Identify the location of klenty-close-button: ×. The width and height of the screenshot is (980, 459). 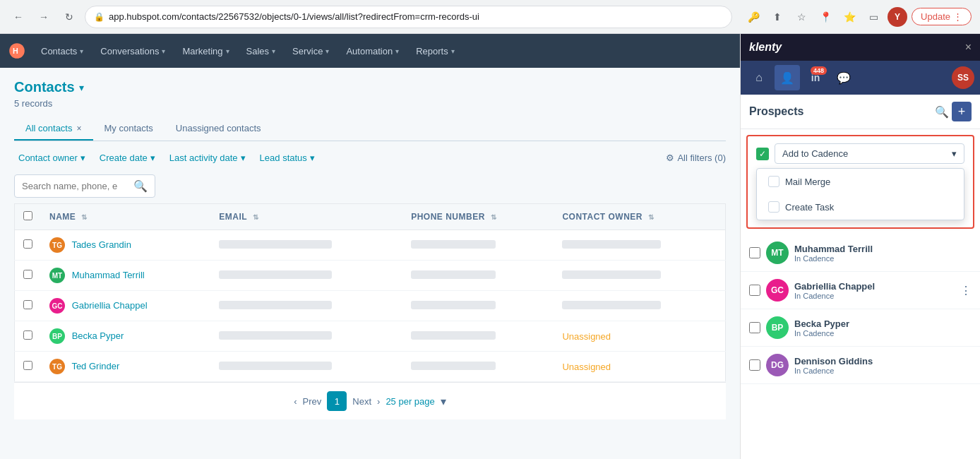
(969, 47).